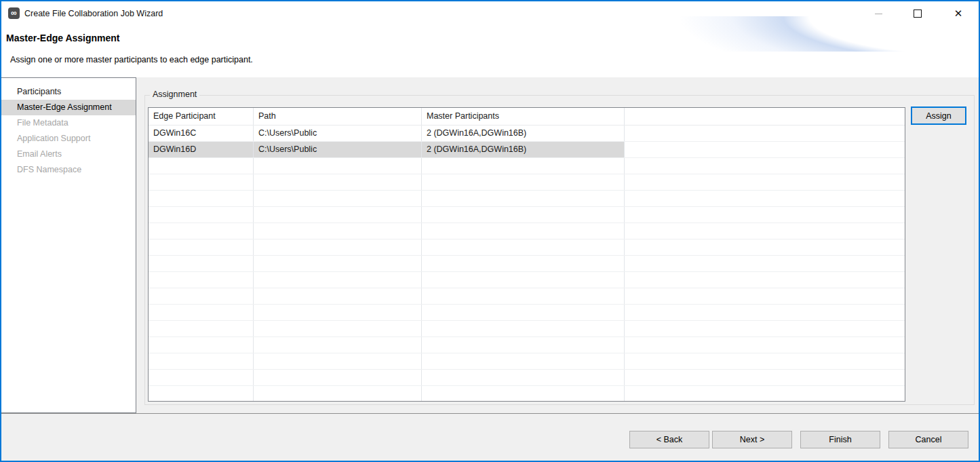 The width and height of the screenshot is (980, 462). Describe the element at coordinates (68, 170) in the screenshot. I see `sidebar-item-dfs-namespace: DFS Namespace` at that location.